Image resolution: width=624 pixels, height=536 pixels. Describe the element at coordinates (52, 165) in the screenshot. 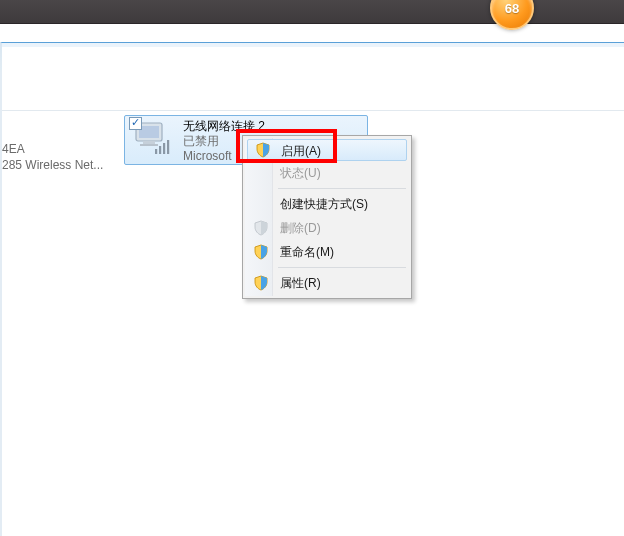

I see `text-line: 285 Wireless Net...` at that location.